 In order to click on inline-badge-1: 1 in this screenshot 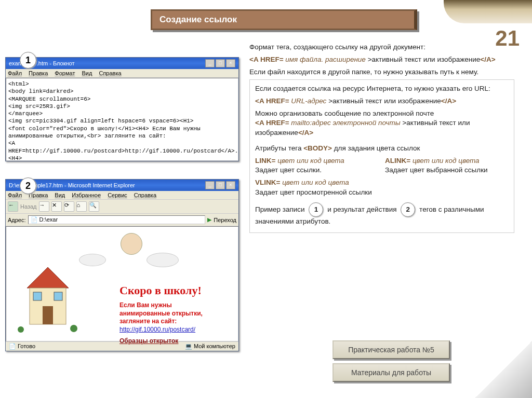, I will do `click(316, 210)`.